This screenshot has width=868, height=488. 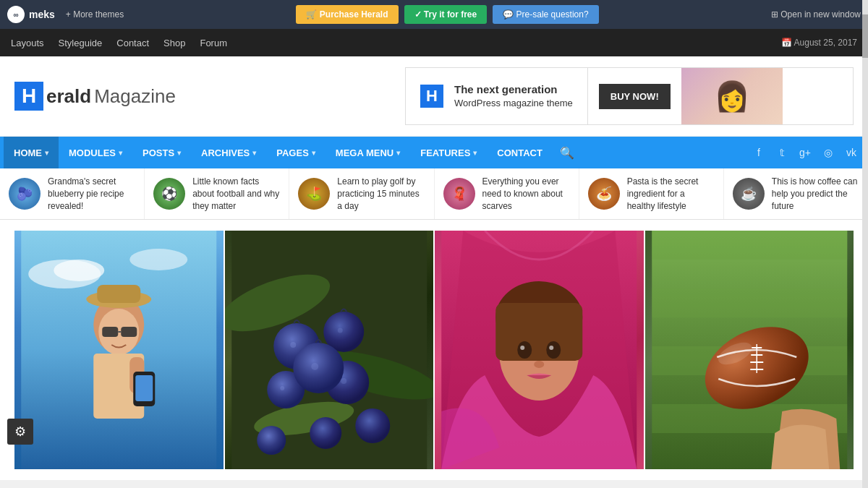 I want to click on nav-modules-label: MODULES, so click(x=93, y=153).